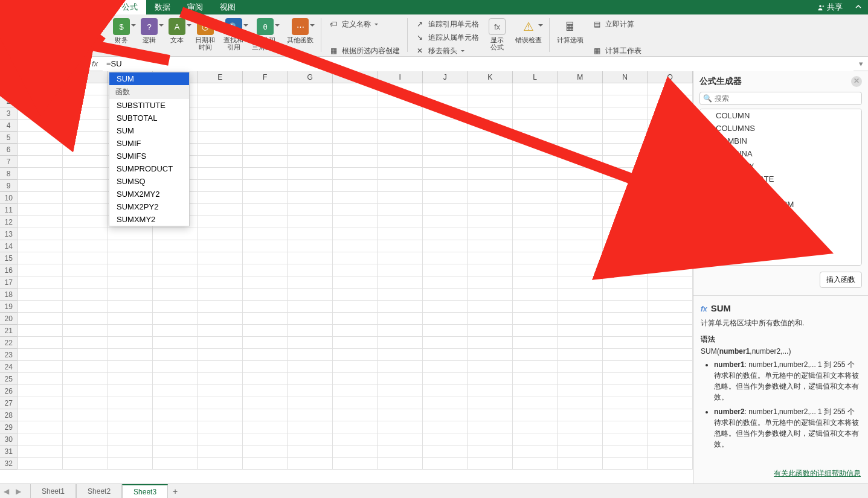 The height and width of the screenshot is (498, 868). What do you see at coordinates (8, 126) in the screenshot?
I see `row-header: 4` at bounding box center [8, 126].